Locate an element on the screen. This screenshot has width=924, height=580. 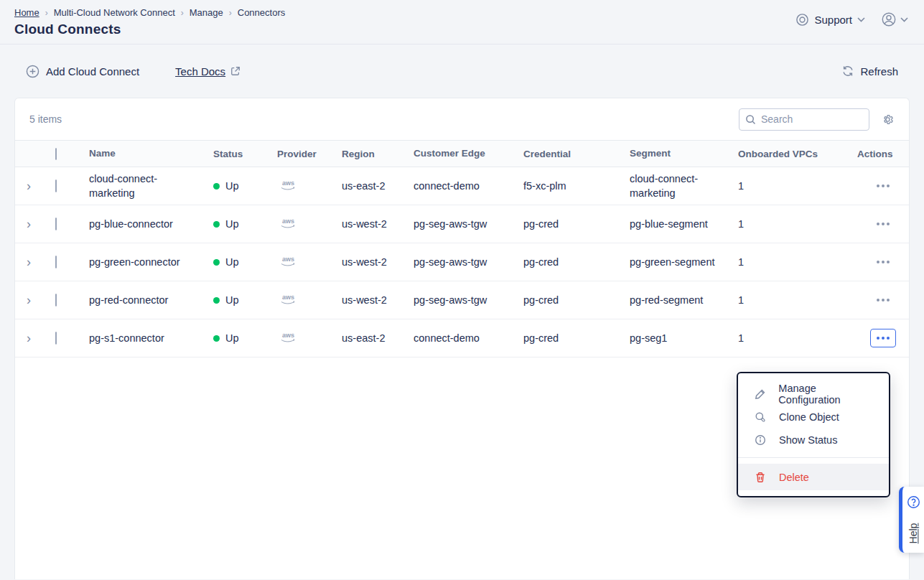
refresh-button: Refresh is located at coordinates (870, 71).